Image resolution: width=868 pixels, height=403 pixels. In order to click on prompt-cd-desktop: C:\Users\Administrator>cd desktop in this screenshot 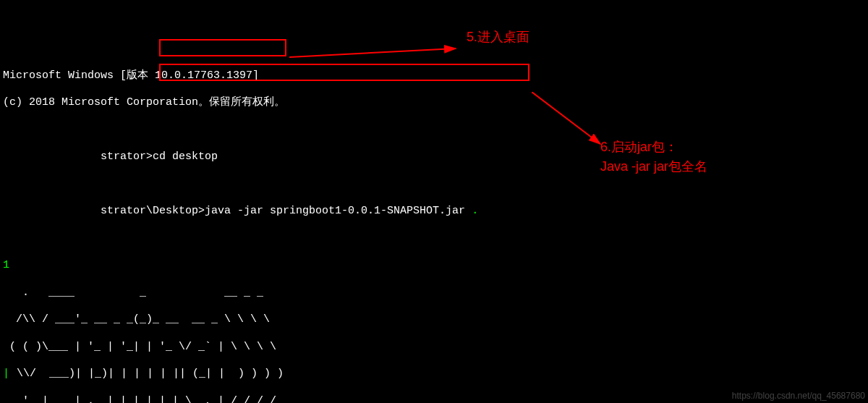, I will do `click(434, 158)`.